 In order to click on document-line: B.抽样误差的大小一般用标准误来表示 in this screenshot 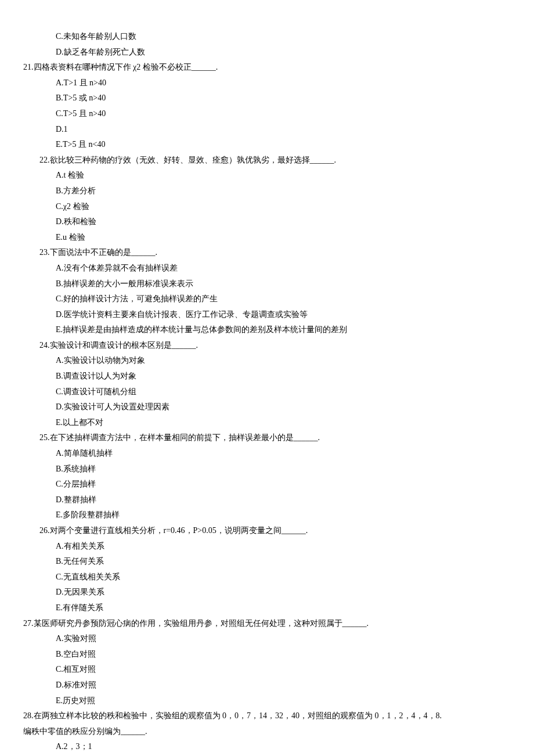, I will do `click(267, 285)`.